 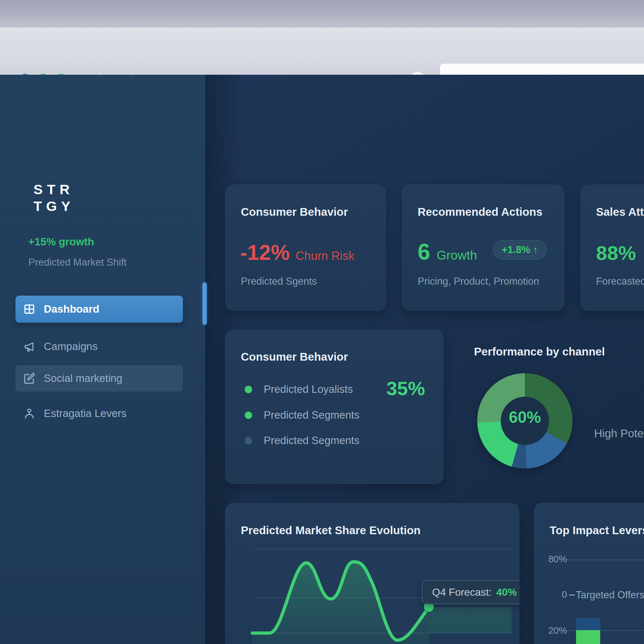 What do you see at coordinates (424, 252) in the screenshot?
I see `kpi-value: 6` at bounding box center [424, 252].